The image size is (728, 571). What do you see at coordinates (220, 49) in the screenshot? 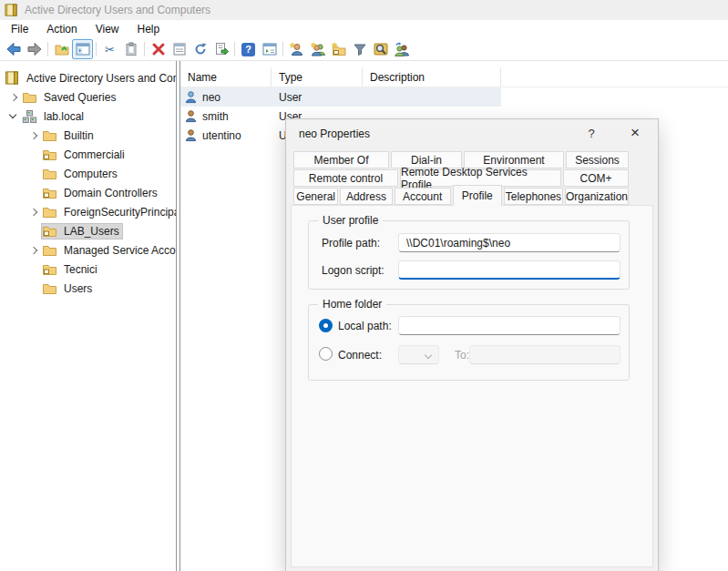
I see `export-list-button` at bounding box center [220, 49].